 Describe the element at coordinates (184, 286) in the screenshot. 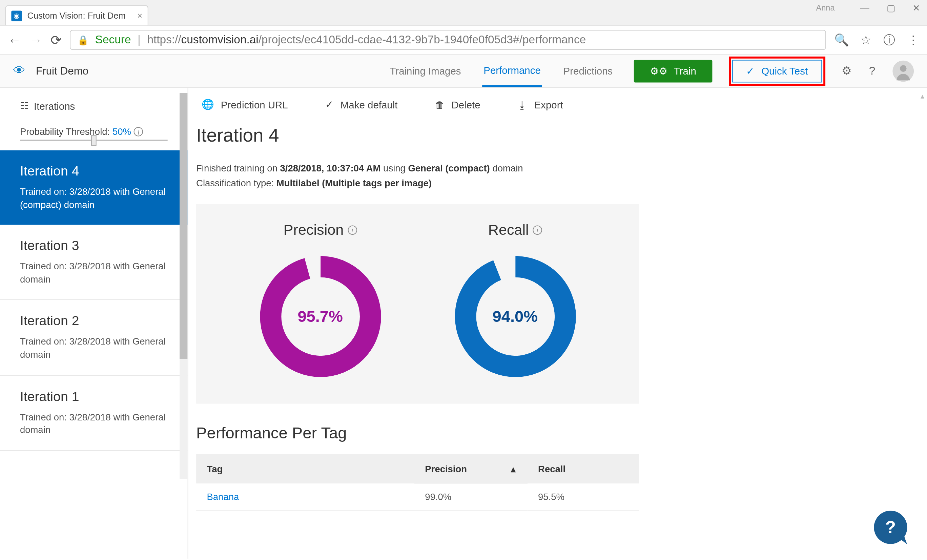

I see `sidebar-scrollbar` at that location.